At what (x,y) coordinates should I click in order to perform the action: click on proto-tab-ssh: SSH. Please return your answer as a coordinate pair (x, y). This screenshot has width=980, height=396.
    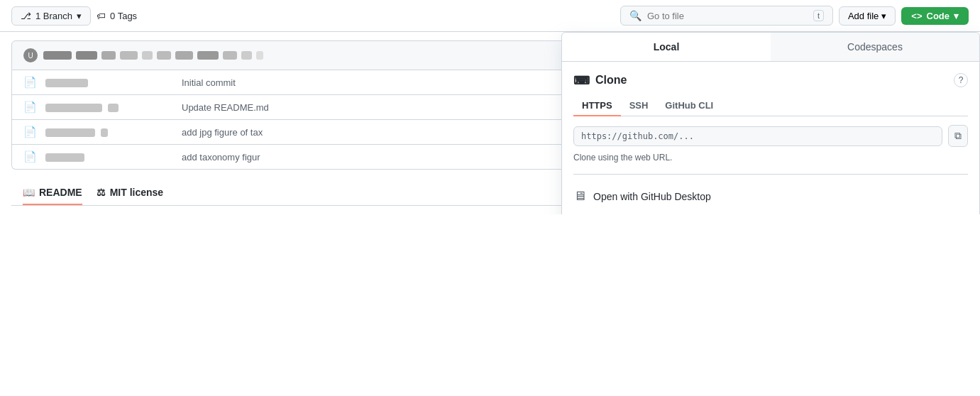
    Looking at the image, I should click on (639, 106).